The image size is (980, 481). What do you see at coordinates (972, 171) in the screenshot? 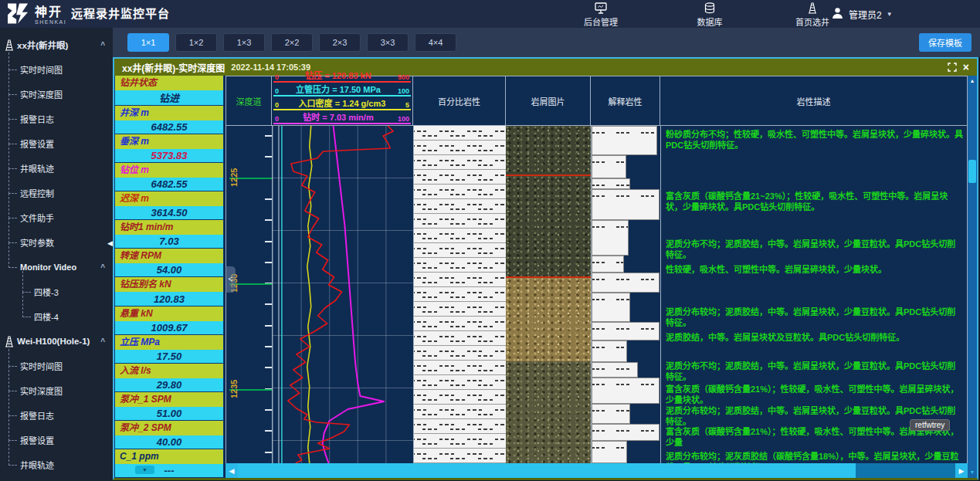
I see `vertical-scroll-thumb` at bounding box center [972, 171].